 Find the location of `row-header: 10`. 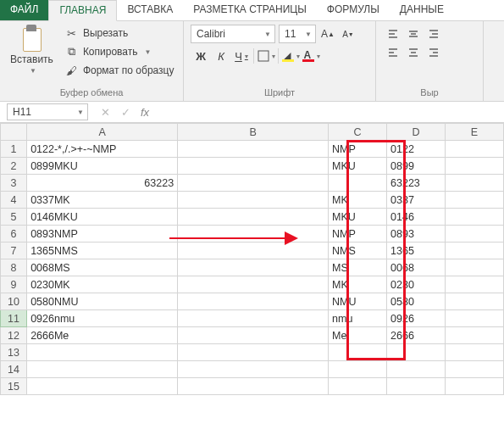

row-header: 10 is located at coordinates (14, 302).